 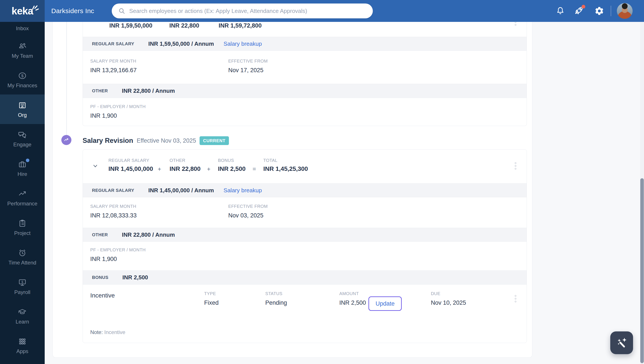 I want to click on sidebar-item-time-attend: Time Attend, so click(x=23, y=257).